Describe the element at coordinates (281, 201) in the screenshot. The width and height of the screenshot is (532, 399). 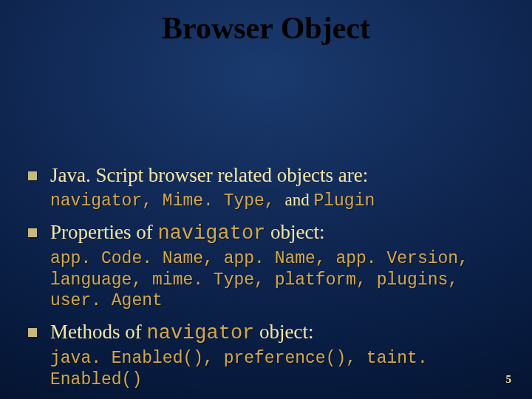
I see `bullet-sub-text: navigator, Mime. Type, and Plugin` at that location.